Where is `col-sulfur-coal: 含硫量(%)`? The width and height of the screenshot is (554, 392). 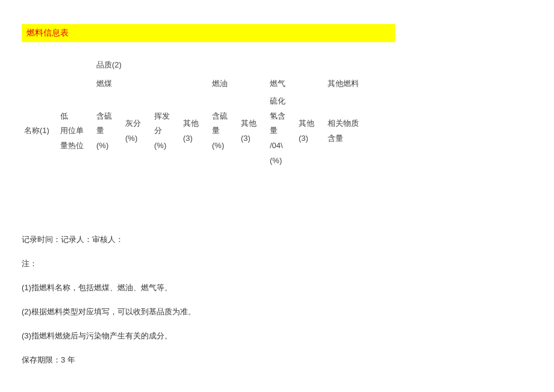 col-sulfur-coal: 含硫量(%) is located at coordinates (104, 131).